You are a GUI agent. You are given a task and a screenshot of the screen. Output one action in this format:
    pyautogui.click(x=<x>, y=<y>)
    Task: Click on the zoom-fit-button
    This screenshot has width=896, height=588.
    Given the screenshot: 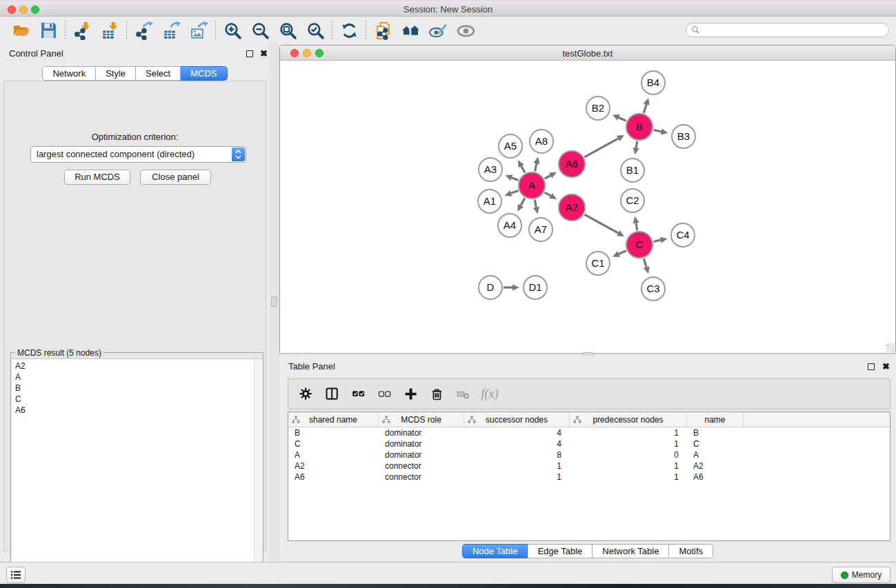 What is the action you would take?
    pyautogui.click(x=288, y=30)
    